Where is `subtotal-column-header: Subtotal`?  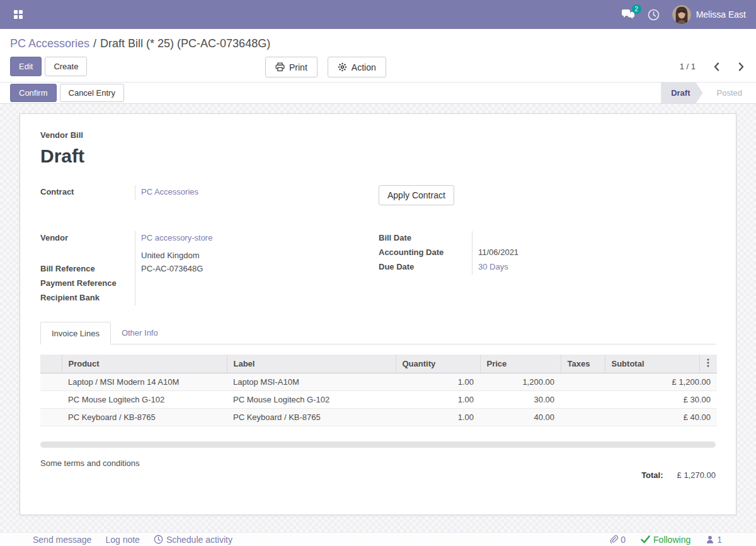
subtotal-column-header: Subtotal is located at coordinates (652, 364).